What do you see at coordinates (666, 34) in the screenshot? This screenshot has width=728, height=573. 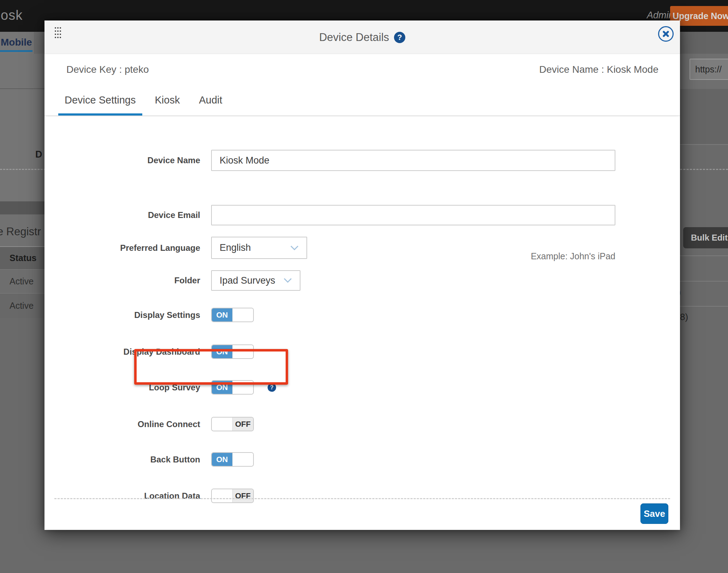 I see `close-icon` at bounding box center [666, 34].